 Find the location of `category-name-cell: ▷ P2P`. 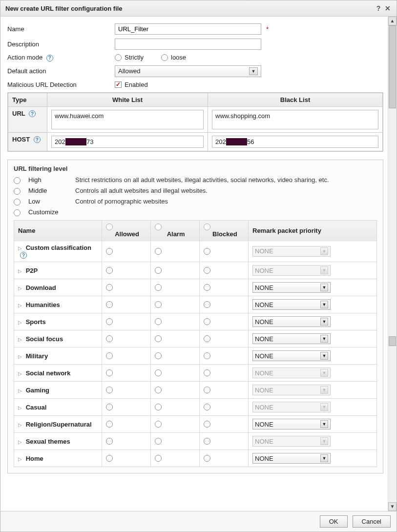

category-name-cell: ▷ P2P is located at coordinates (58, 270).